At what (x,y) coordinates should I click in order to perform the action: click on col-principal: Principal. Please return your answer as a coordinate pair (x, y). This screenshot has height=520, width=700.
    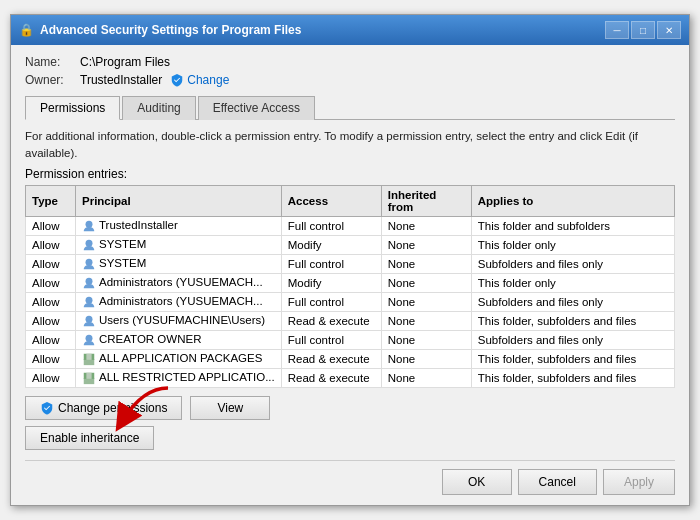
    Looking at the image, I should click on (179, 200).